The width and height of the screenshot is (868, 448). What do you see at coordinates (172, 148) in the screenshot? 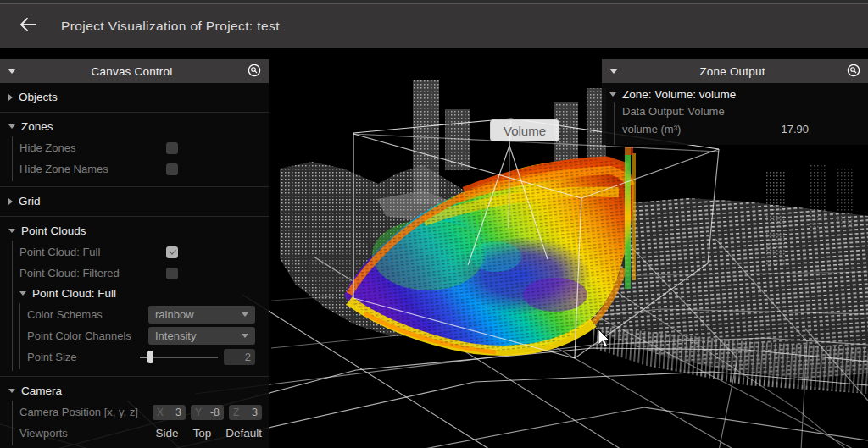
I see `hide-zones-checkbox` at bounding box center [172, 148].